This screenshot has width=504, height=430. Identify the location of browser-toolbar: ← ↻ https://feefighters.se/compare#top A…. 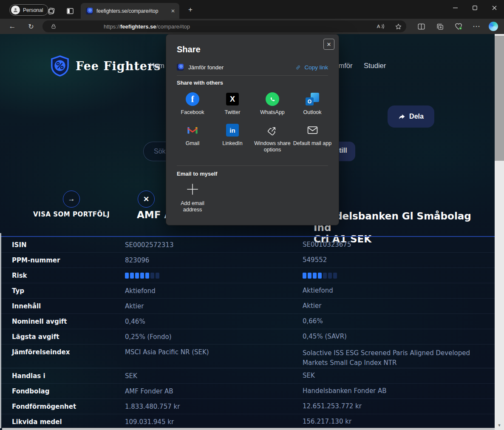
(252, 26).